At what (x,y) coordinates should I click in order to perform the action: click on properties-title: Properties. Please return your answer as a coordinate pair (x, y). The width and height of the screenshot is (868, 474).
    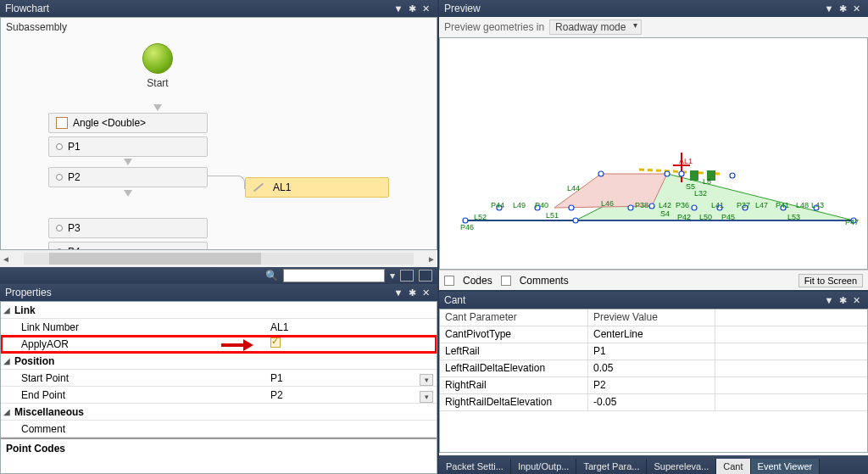
    Looking at the image, I should click on (198, 293).